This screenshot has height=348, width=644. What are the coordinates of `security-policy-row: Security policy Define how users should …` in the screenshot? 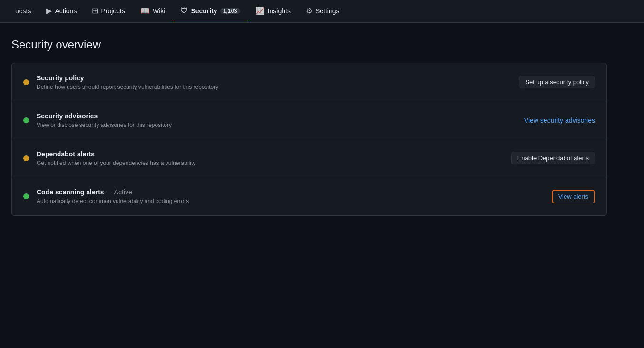 It's located at (309, 82).